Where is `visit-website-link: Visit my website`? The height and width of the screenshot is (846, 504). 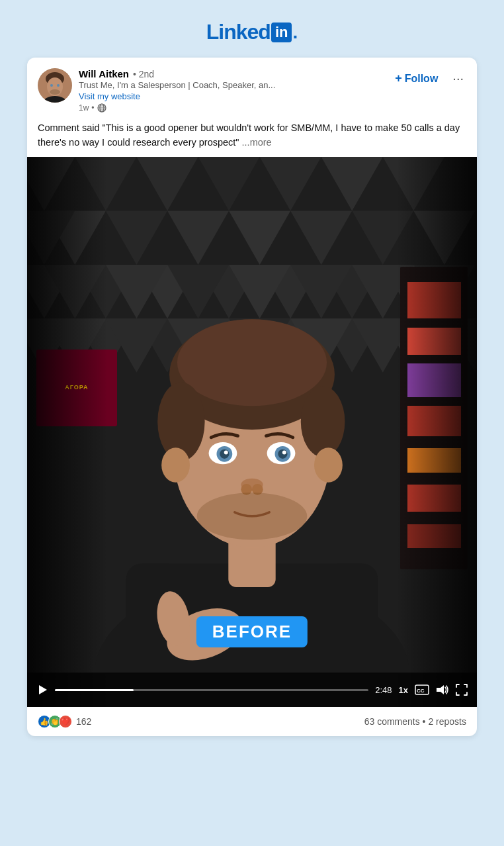
visit-website-link: Visit my website is located at coordinates (177, 97).